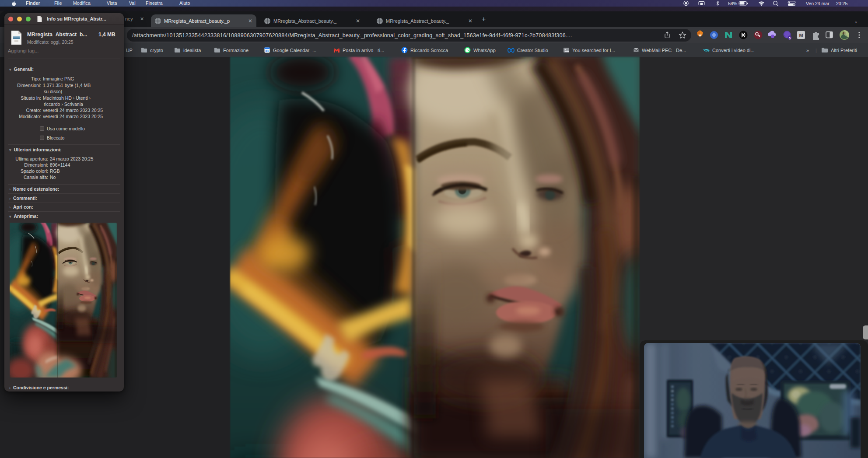 The width and height of the screenshot is (868, 458). Describe the element at coordinates (267, 51) in the screenshot. I see `svg-text: 31` at that location.